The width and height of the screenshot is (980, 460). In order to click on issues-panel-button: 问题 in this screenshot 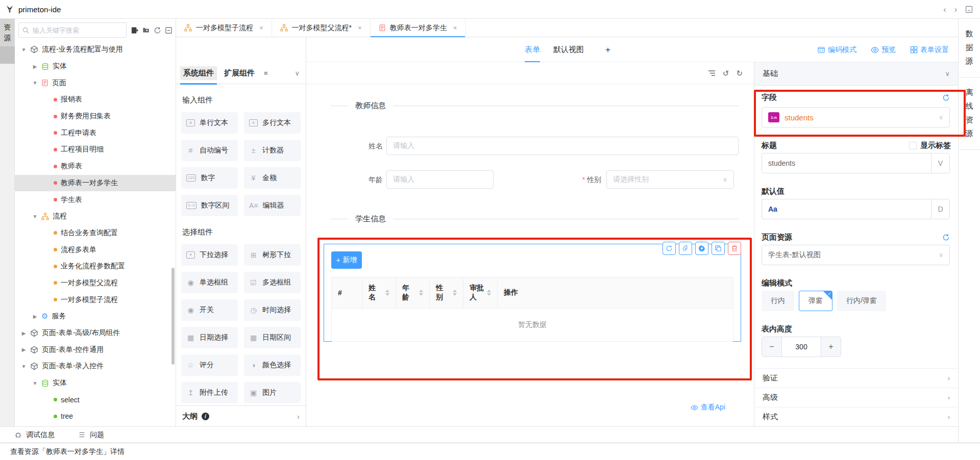, I will do `click(91, 435)`.